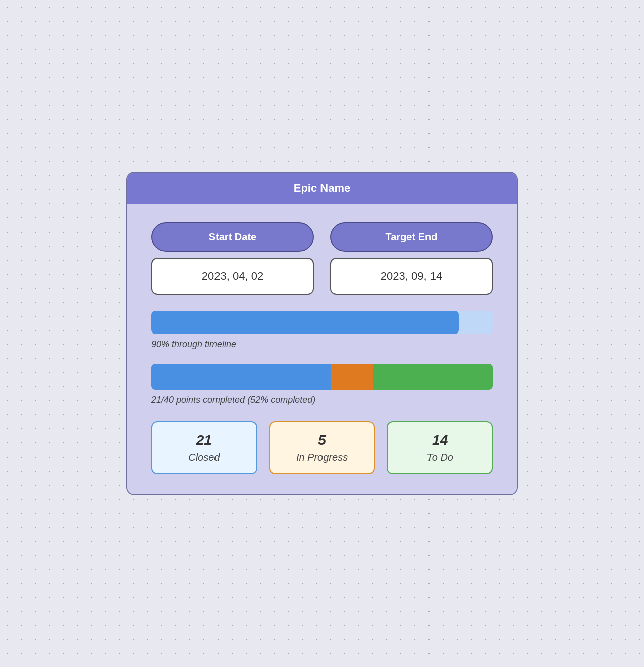 This screenshot has width=644, height=667. Describe the element at coordinates (204, 448) in the screenshot. I see `stat-card-closed: 21 Closed` at that location.